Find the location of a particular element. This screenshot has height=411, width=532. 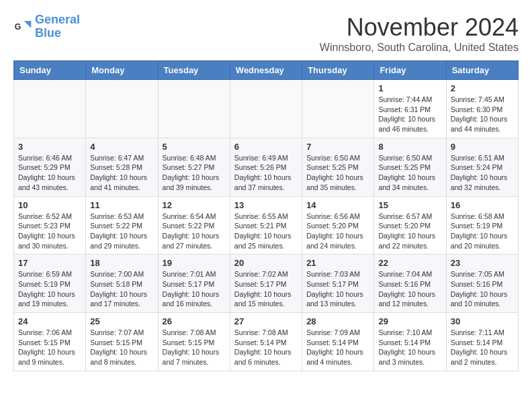

day-number: 3 is located at coordinates (50, 146).